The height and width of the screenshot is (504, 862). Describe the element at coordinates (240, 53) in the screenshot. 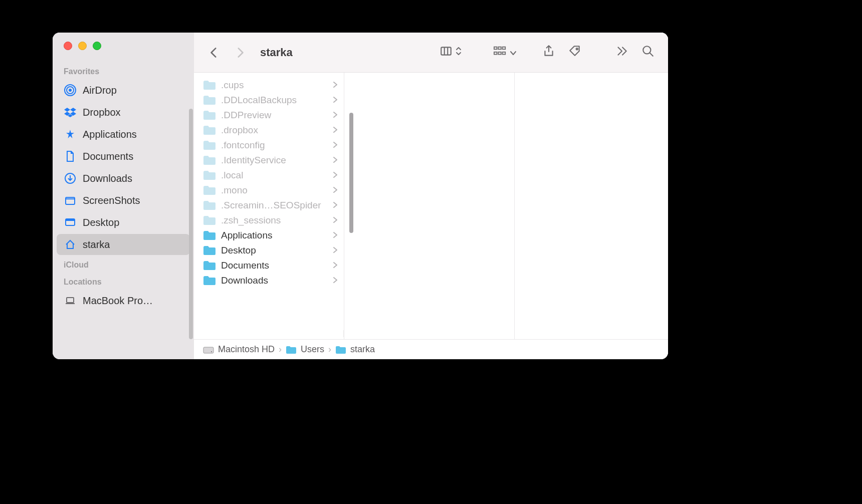

I see `forward-button` at that location.